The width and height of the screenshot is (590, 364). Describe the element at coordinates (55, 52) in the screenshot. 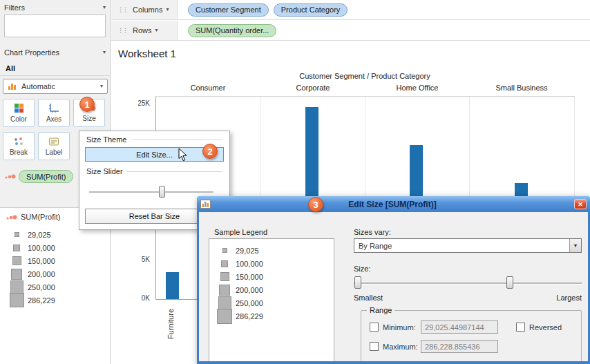

I see `chart-properties-header: Chart Properties ▾` at that location.